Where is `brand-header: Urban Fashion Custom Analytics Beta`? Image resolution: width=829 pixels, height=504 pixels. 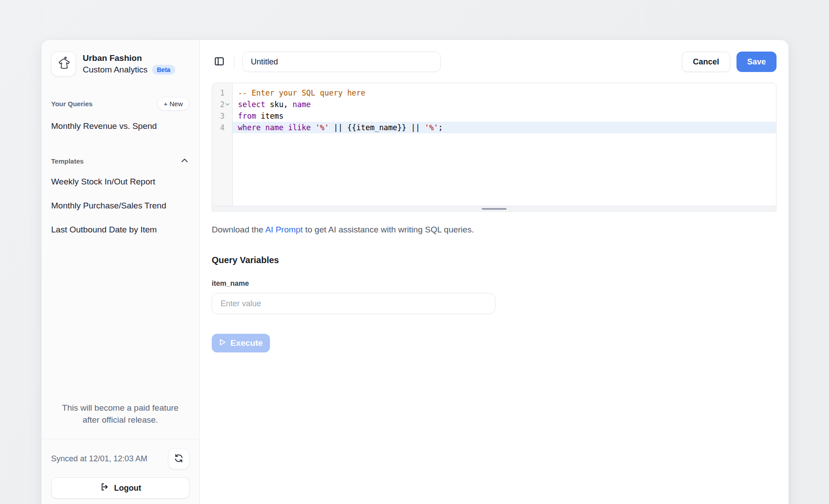
brand-header: Urban Fashion Custom Analytics Beta is located at coordinates (120, 64).